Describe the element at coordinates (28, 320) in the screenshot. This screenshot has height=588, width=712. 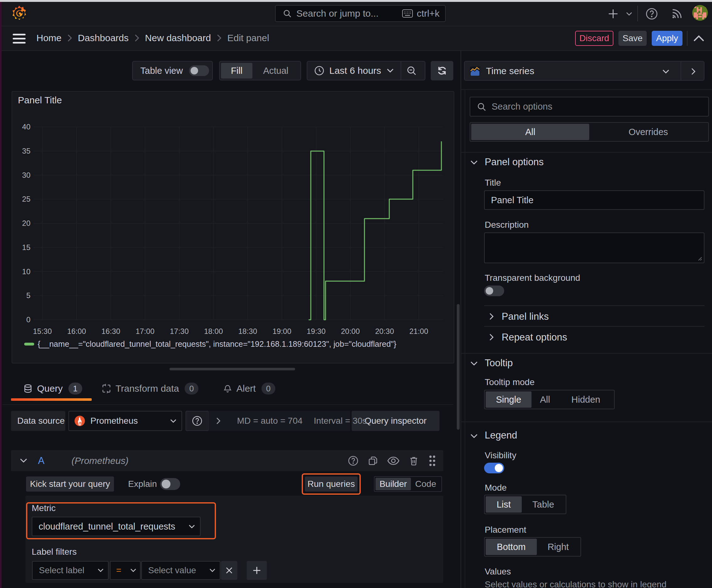
I see `svg-text: 0` at that location.